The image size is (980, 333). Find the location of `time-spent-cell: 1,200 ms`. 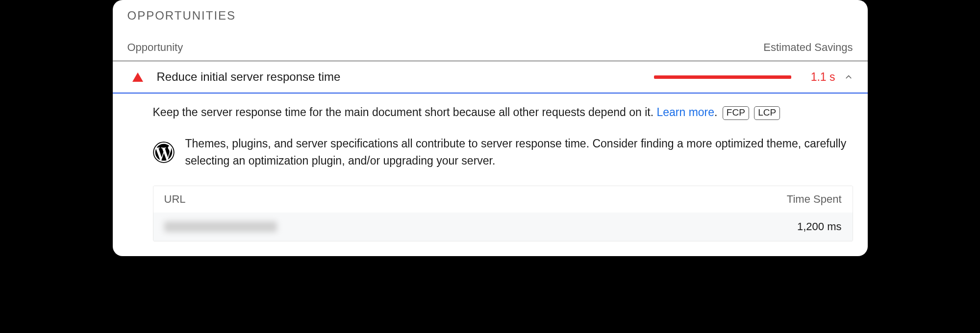

time-spent-cell: 1,200 ms is located at coordinates (820, 227).